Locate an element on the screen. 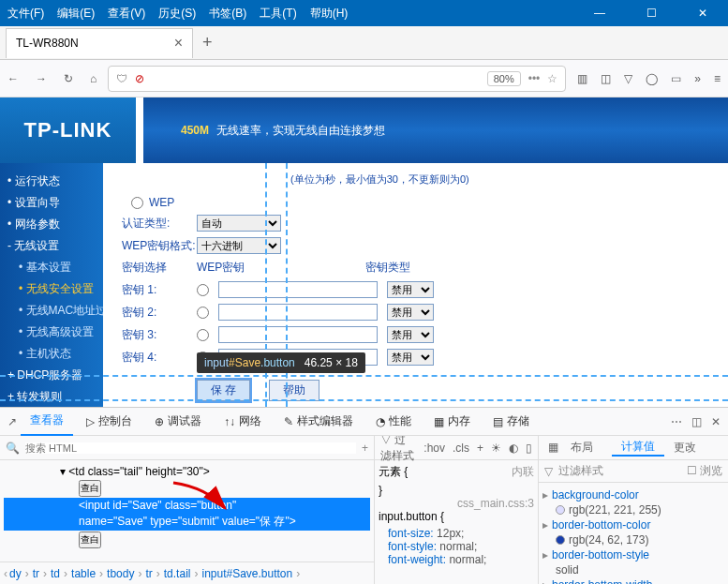 The height and width of the screenshot is (584, 728). browser-tab: TL-WR880N × is located at coordinates (99, 43).